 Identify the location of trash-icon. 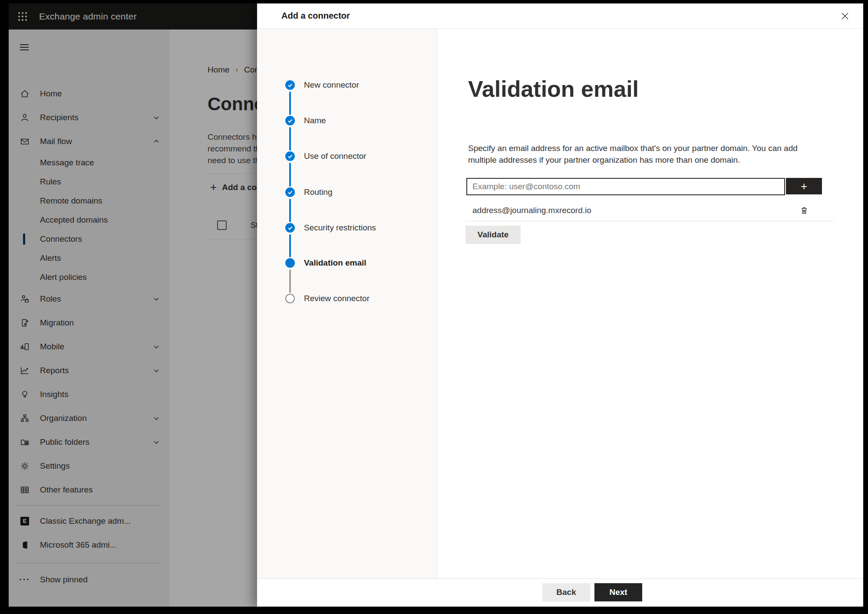
(804, 210).